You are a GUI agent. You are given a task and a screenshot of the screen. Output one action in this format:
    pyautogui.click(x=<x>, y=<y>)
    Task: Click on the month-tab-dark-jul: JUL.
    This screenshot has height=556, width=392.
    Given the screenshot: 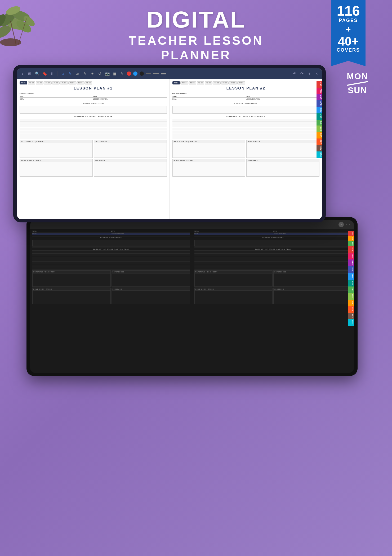 What is the action you would take?
    pyautogui.click(x=351, y=290)
    